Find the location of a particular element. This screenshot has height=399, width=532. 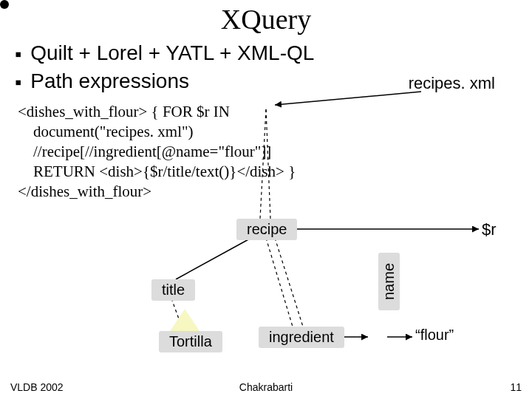

node-ingredient: ingredient is located at coordinates (301, 337).